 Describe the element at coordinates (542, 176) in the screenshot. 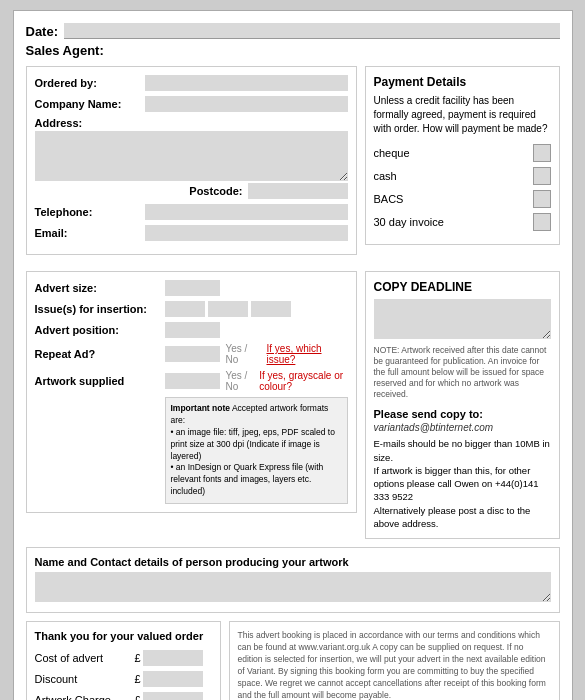

I see `cash-checkbox` at that location.